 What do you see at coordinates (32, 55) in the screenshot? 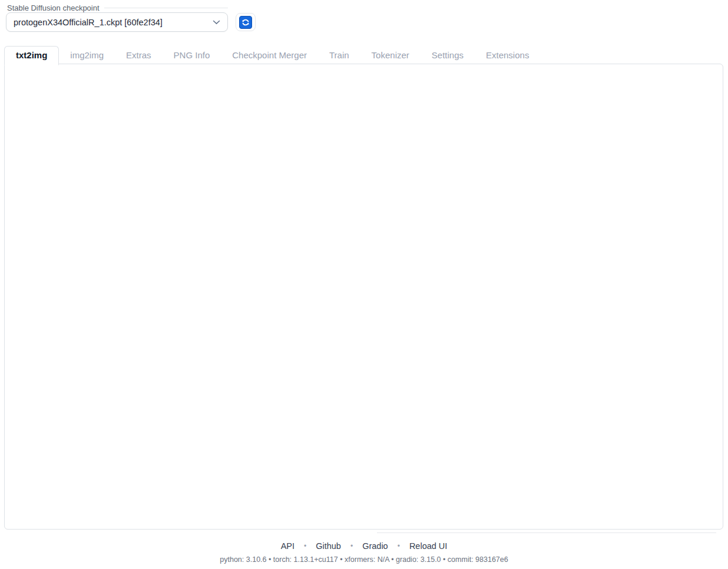
I see `tab-txt2img: txt2img` at bounding box center [32, 55].